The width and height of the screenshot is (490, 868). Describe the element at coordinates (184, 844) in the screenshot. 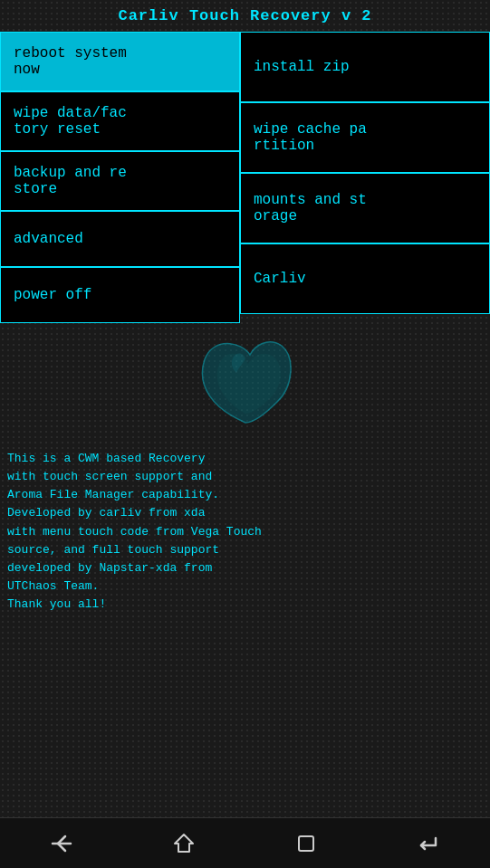

I see `home-button` at that location.